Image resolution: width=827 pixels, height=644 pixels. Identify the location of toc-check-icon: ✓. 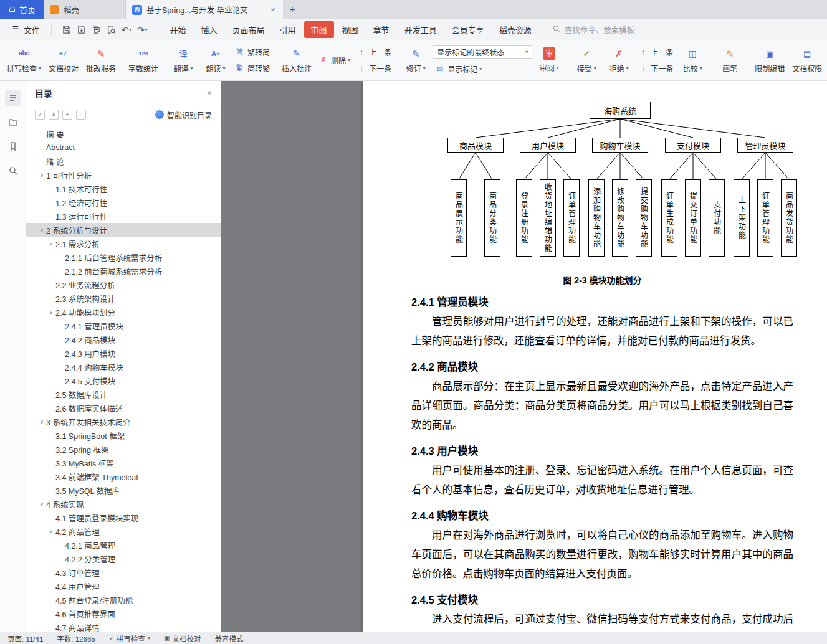
(40, 115).